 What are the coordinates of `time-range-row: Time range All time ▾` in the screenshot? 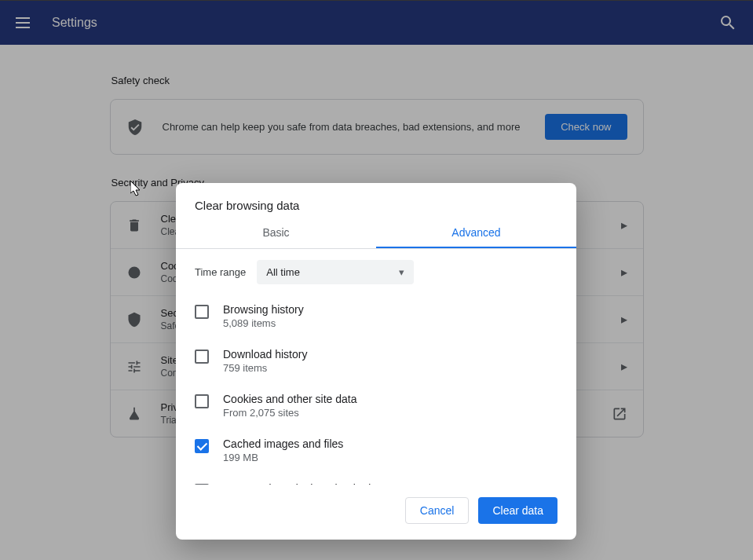 It's located at (376, 272).